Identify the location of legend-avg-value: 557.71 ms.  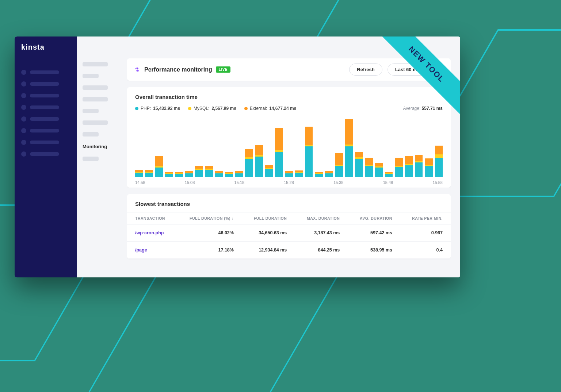
(432, 108).